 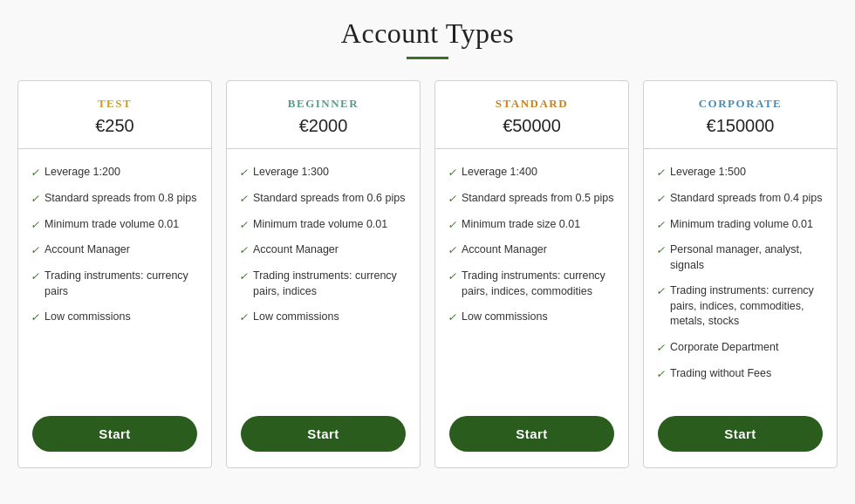 I want to click on card-type-label-corporate: CORPORATE, so click(x=740, y=104).